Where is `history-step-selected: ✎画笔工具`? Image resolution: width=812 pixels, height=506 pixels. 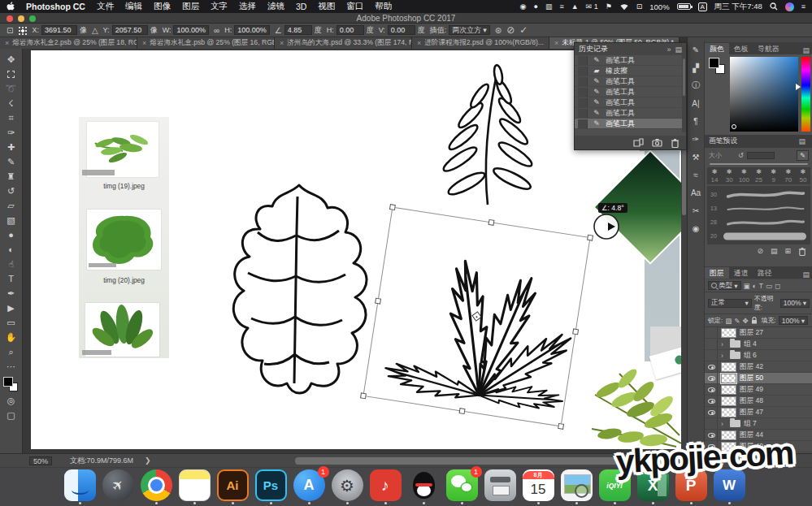 history-step-selected: ✎画笔工具 is located at coordinates (631, 123).